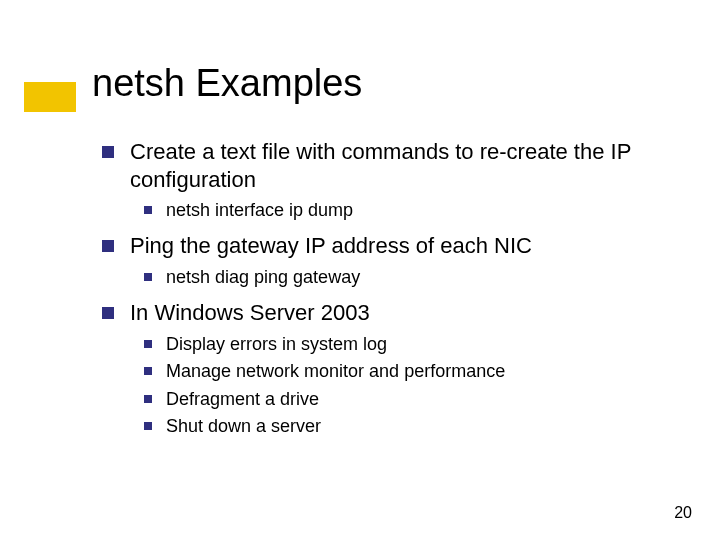  What do you see at coordinates (414, 210) in the screenshot?
I see `list-subitem-text: netsh interface ip dump` at bounding box center [414, 210].